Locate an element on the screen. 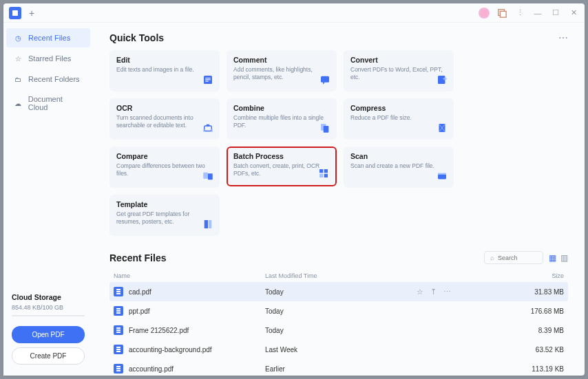 This screenshot has height=379, width=588. quick-tools-title: Quick Tools is located at coordinates (136, 38).